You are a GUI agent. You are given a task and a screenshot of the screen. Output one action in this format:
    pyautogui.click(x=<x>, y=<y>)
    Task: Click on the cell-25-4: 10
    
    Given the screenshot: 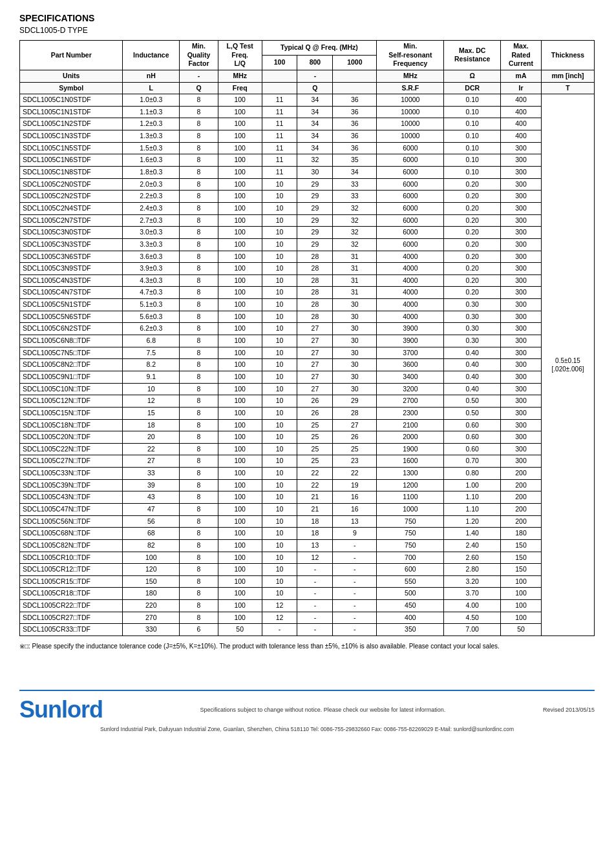 What is the action you would take?
    pyautogui.click(x=279, y=402)
    